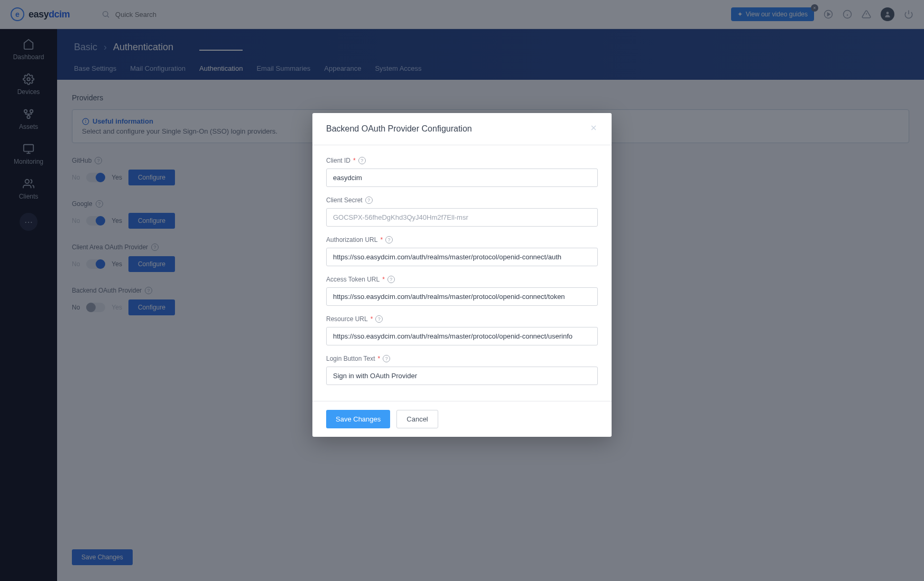 The image size is (924, 581). I want to click on client-id-input, so click(462, 177).